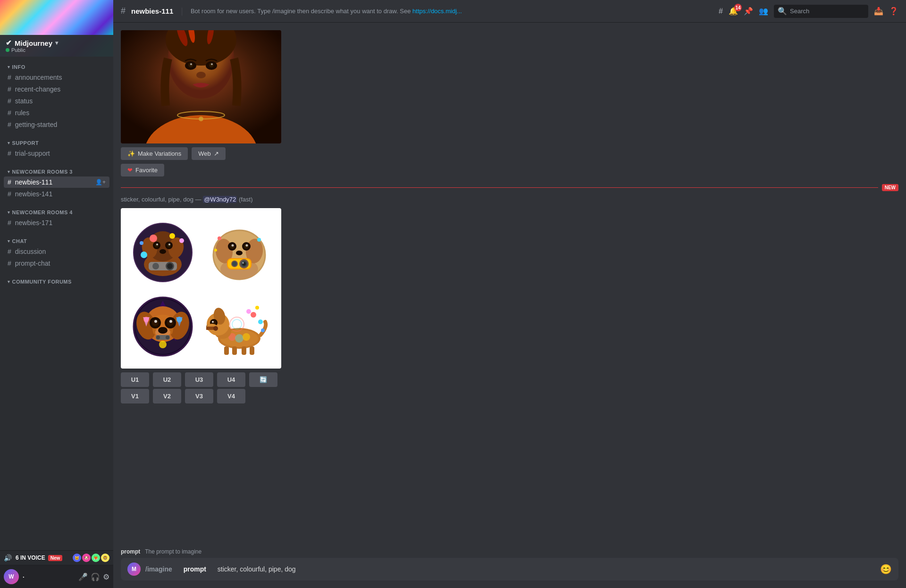  Describe the element at coordinates (195, 569) in the screenshot. I see `prompt-label: prompt` at that location.